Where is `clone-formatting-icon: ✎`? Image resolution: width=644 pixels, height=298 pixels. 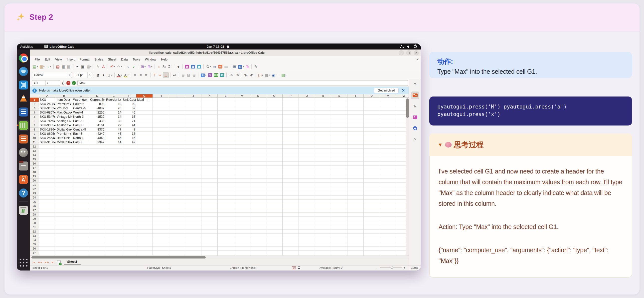 clone-formatting-icon: ✎ is located at coordinates (98, 67).